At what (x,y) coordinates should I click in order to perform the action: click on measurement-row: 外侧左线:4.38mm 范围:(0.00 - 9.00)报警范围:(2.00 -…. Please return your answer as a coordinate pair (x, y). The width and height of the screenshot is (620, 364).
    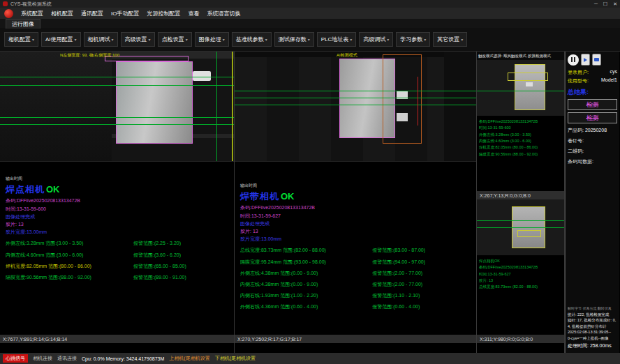
    Looking at the image, I should click on (356, 273).